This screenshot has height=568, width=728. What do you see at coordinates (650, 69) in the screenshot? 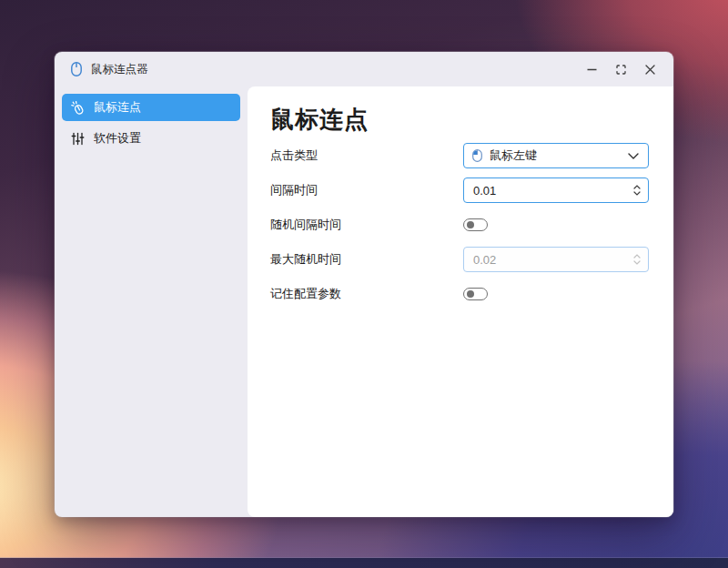
I see `close-button` at bounding box center [650, 69].